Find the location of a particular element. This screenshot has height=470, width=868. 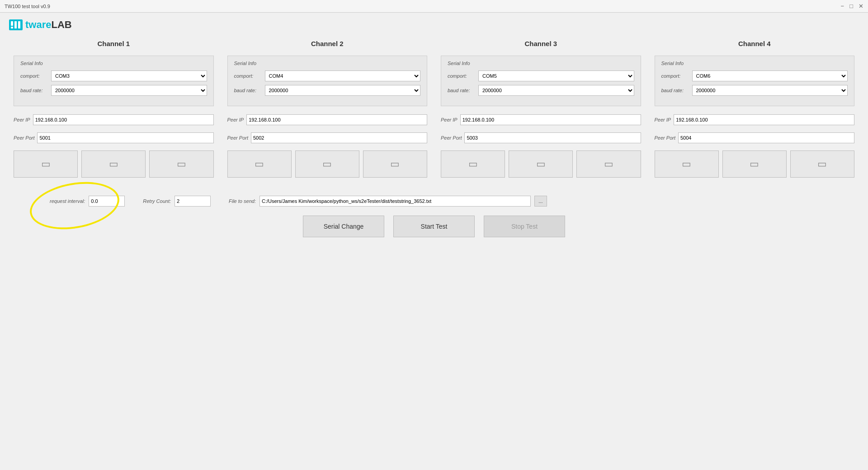

browse-button: ... is located at coordinates (541, 201).